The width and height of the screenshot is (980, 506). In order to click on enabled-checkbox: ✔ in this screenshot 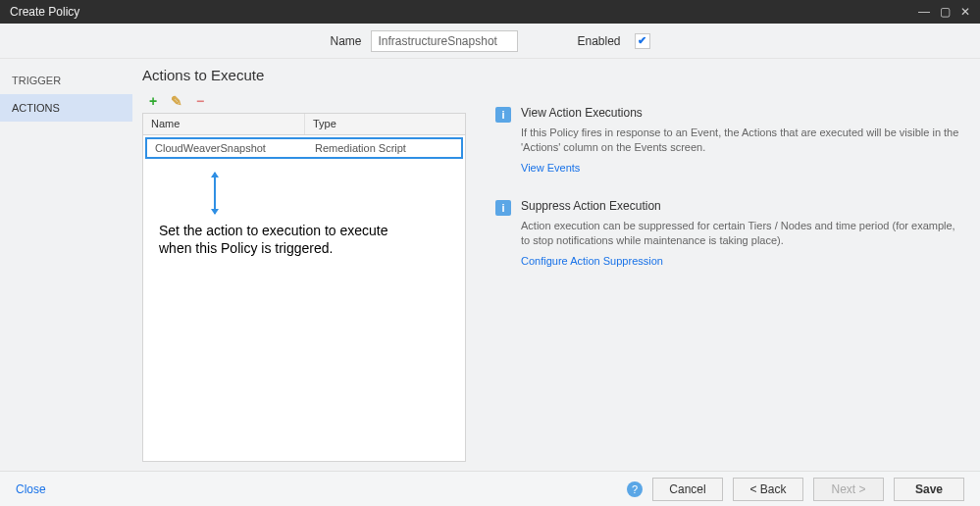, I will do `click(643, 41)`.